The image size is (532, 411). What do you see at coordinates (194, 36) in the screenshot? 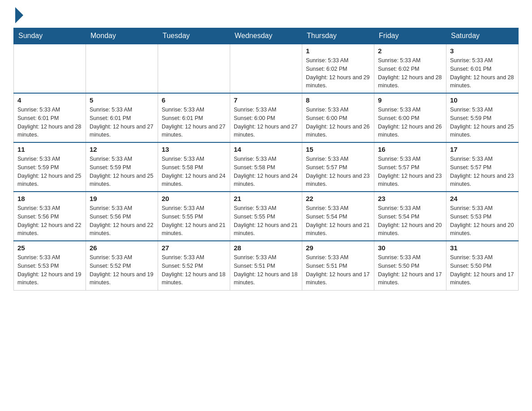
I see `calendar-header-tuesday: Tuesday` at bounding box center [194, 36].